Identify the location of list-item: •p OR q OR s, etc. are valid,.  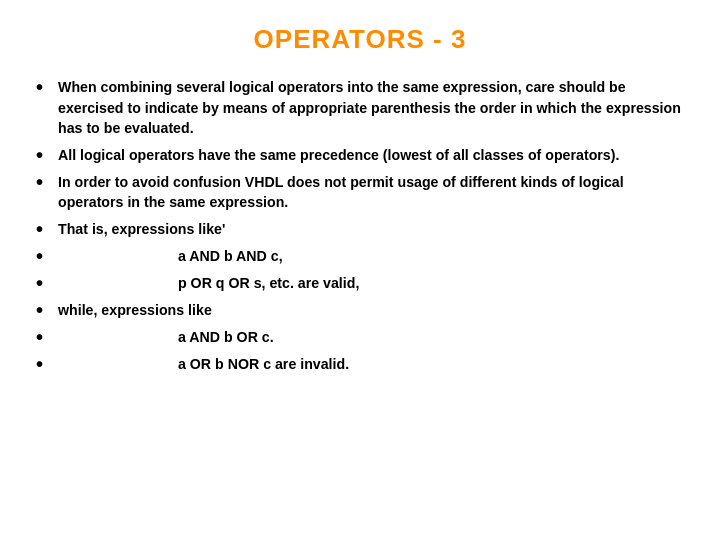
(360, 284).